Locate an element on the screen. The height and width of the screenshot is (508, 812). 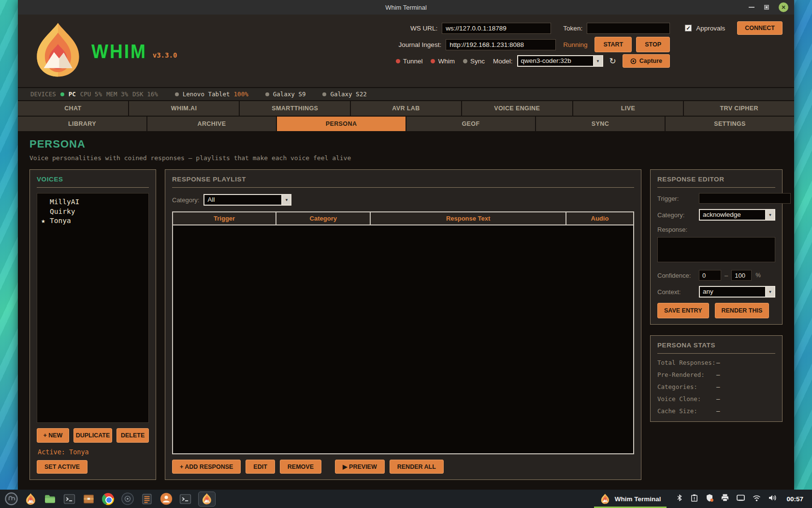
app-header: WHIM v3.3.0 WS URL: Token: ✓ Approvals C… is located at coordinates (406, 51).